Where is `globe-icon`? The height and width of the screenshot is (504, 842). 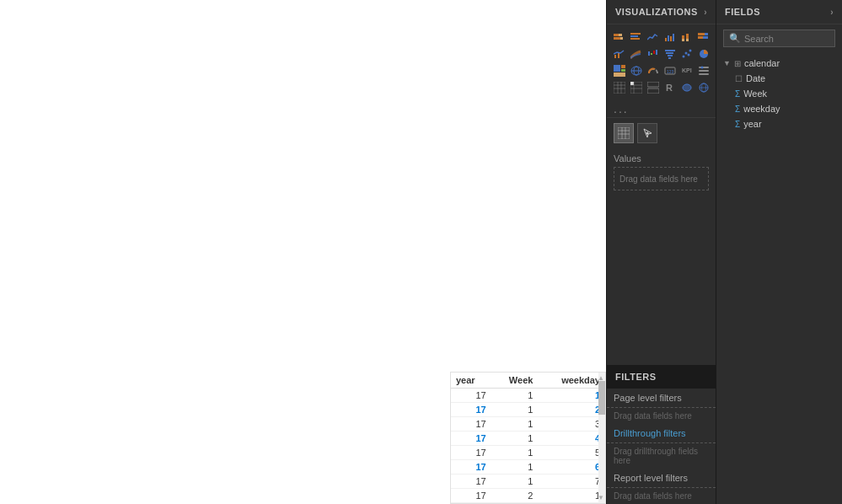 globe-icon is located at coordinates (704, 88).